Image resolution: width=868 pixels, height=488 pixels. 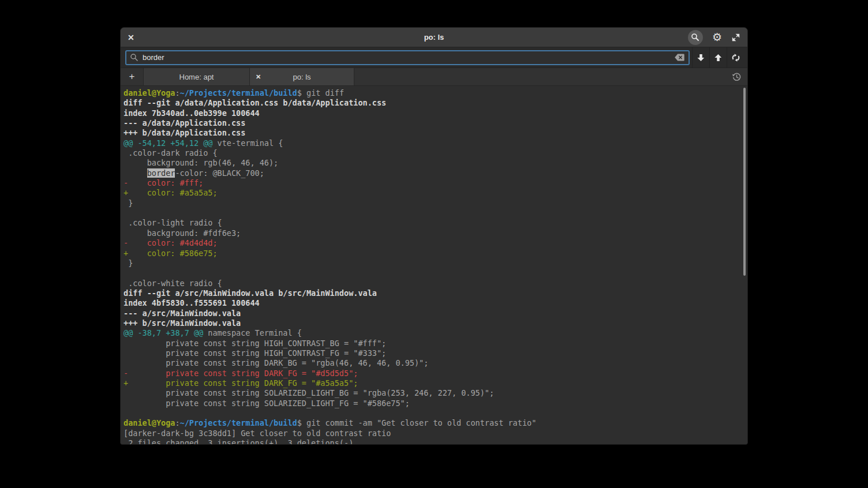 I want to click on window-close-icon: ✕, so click(x=131, y=37).